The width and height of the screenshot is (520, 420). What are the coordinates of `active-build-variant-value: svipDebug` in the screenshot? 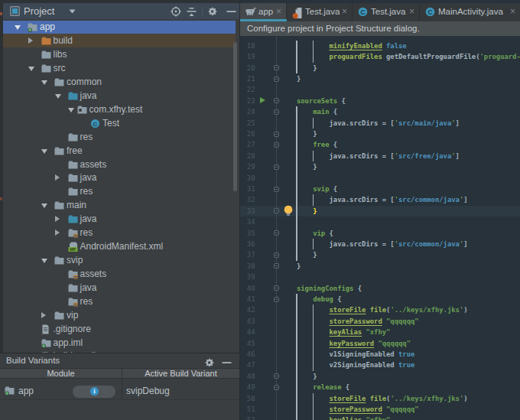 It's located at (148, 391).